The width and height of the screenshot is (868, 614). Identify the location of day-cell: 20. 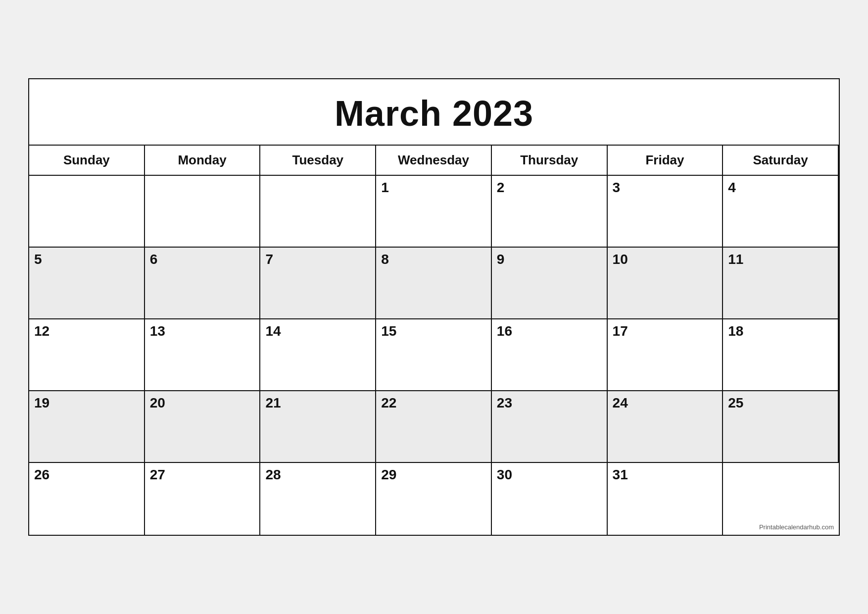
(203, 427).